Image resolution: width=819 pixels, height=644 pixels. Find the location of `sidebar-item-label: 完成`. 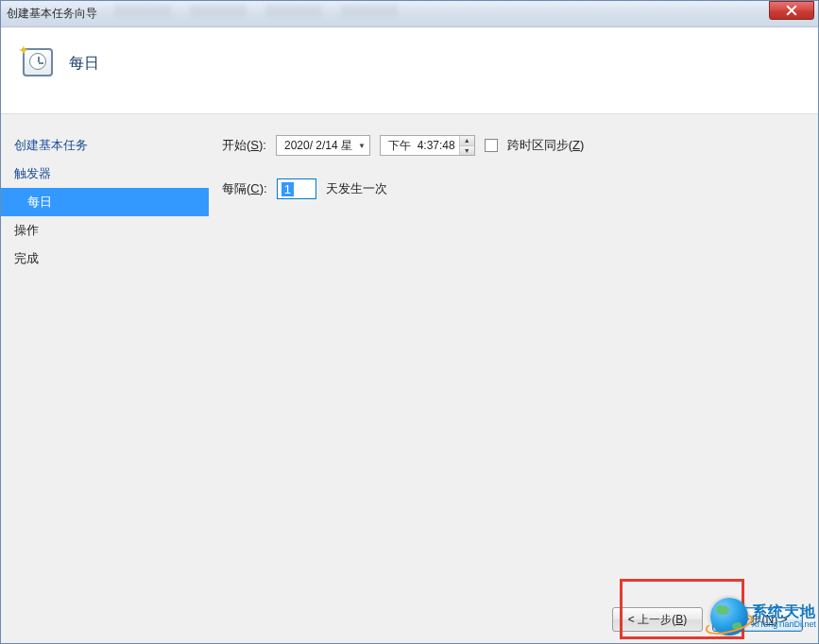

sidebar-item-label: 完成 is located at coordinates (26, 259).